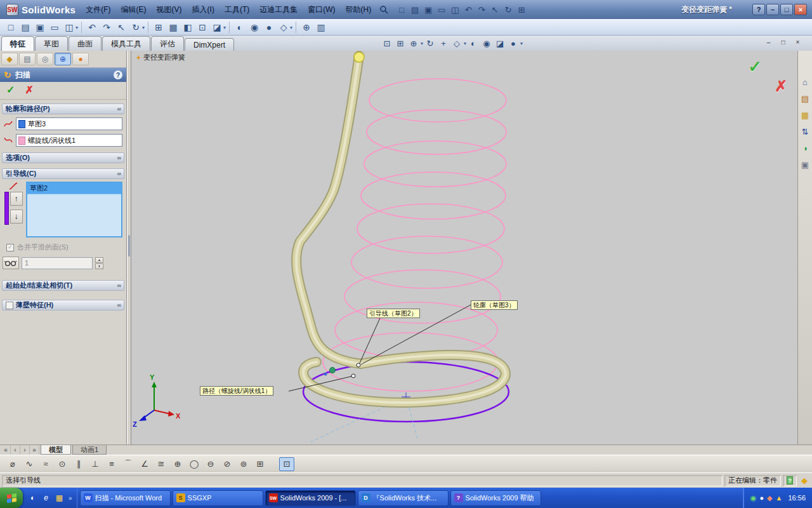  I want to click on menu-tools: 工具(T), so click(237, 10).